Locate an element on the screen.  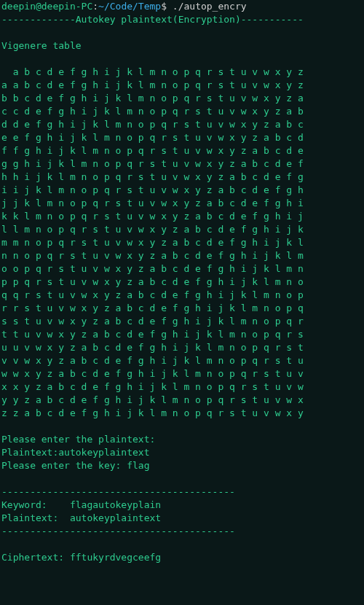
prompt-at: @ is located at coordinates (39, 6).